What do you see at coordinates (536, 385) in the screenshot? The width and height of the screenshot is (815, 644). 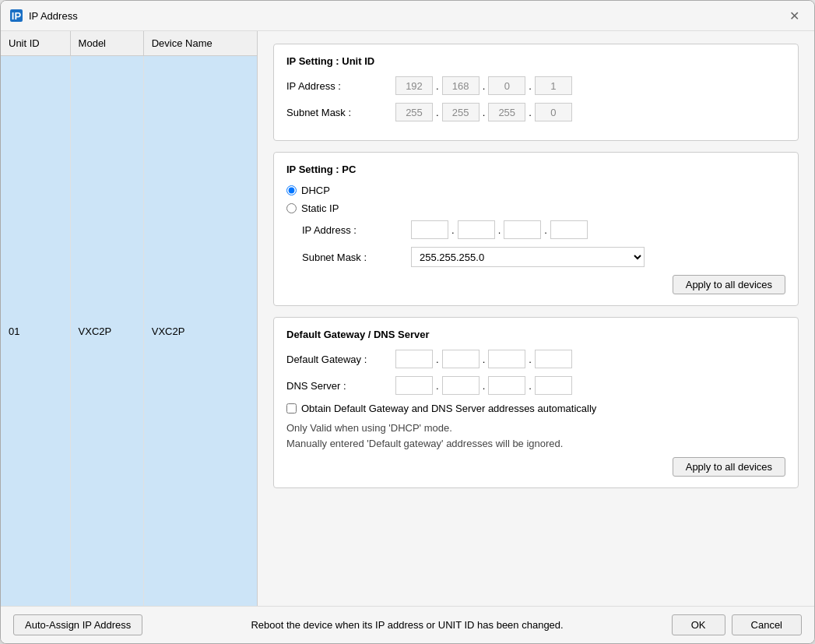 I see `dns-server-row: DNS Server : . . .` at bounding box center [536, 385].